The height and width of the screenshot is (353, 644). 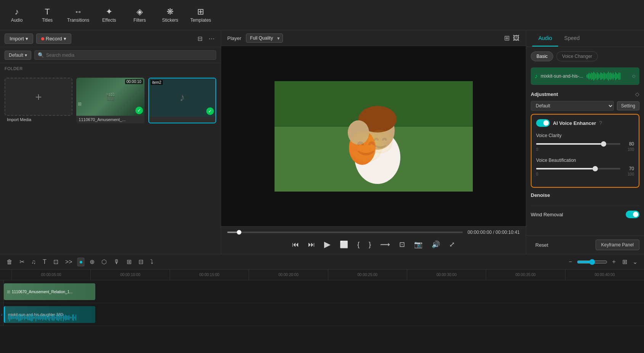 I want to click on music-waveform, so click(x=608, y=76).